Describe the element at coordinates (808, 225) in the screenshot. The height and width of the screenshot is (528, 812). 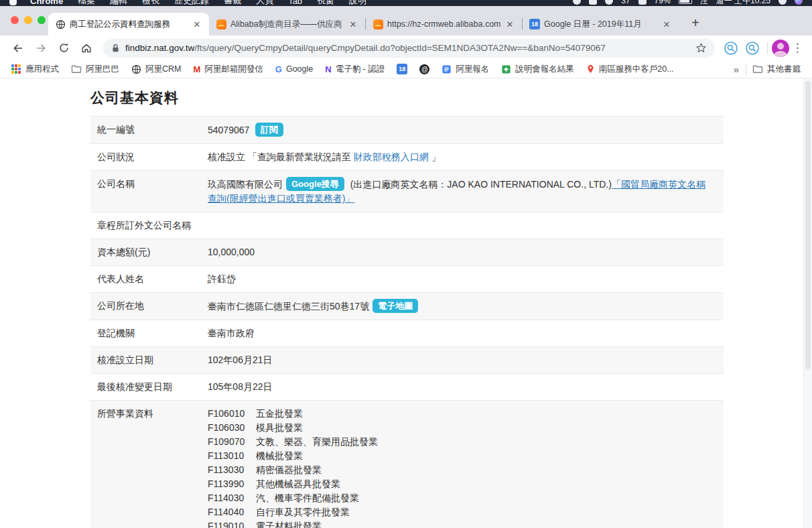
I see `scrollbar-thumb` at that location.